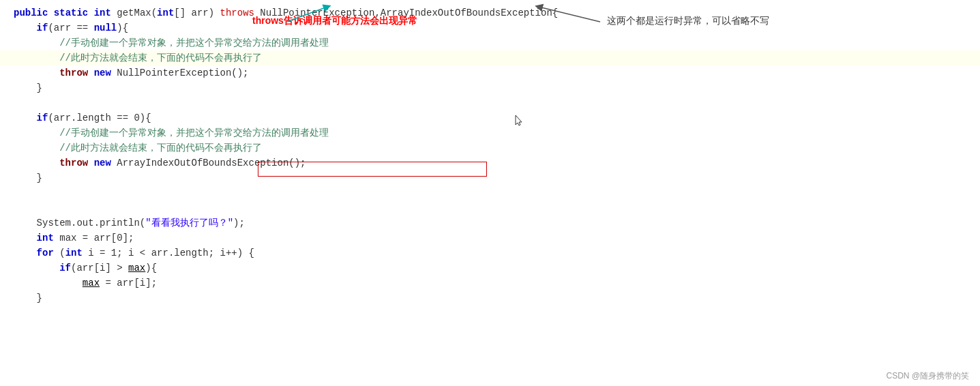  What do you see at coordinates (138, 58) in the screenshot?
I see `comment-4: //此时方法就会结束，下面的代码不会再执行了` at bounding box center [138, 58].